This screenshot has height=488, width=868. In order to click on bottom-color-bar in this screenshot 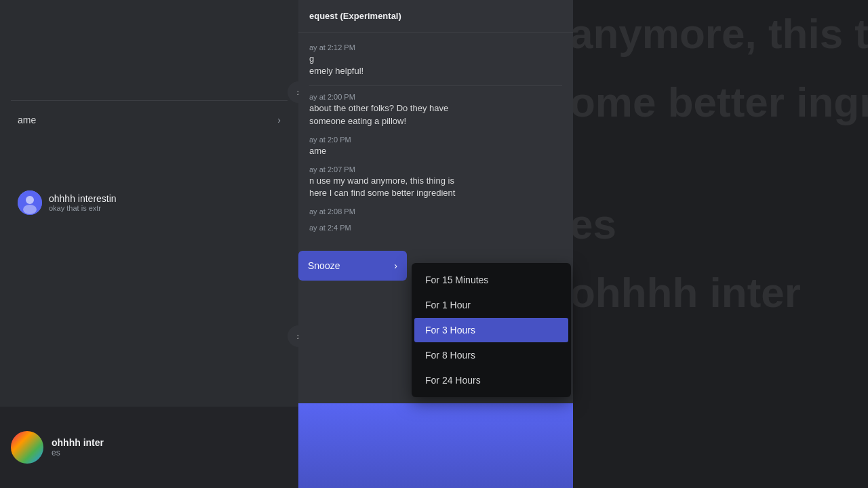, I will do `click(435, 446)`.